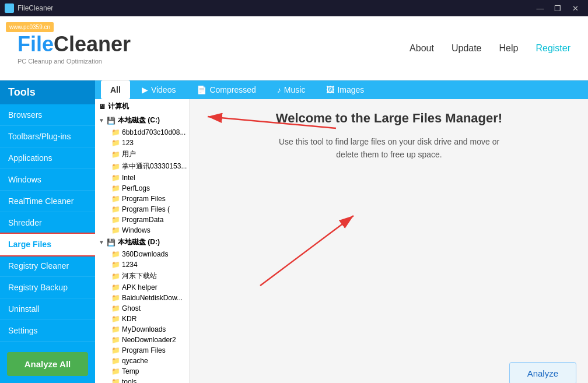  What do you see at coordinates (142, 254) in the screenshot?
I see `tree-item: 📁360Downloads` at bounding box center [142, 254].